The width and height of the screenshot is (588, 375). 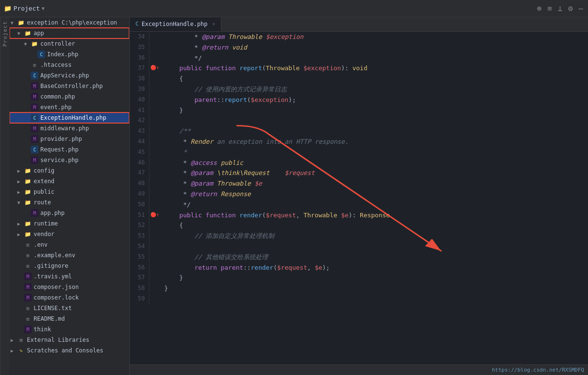 I want to click on tree-label: BaseController.php, so click(x=72, y=86).